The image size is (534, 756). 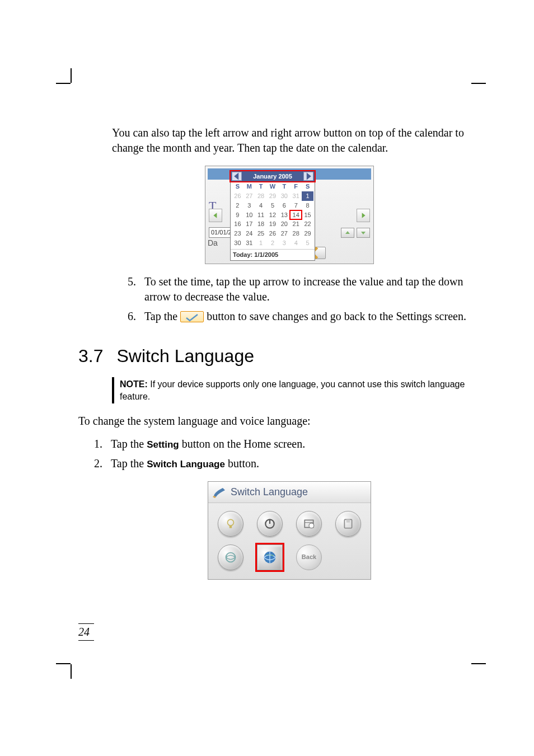 What do you see at coordinates (273, 255) in the screenshot?
I see `calendar-today-label: Today: 1/1/2005` at bounding box center [273, 255].